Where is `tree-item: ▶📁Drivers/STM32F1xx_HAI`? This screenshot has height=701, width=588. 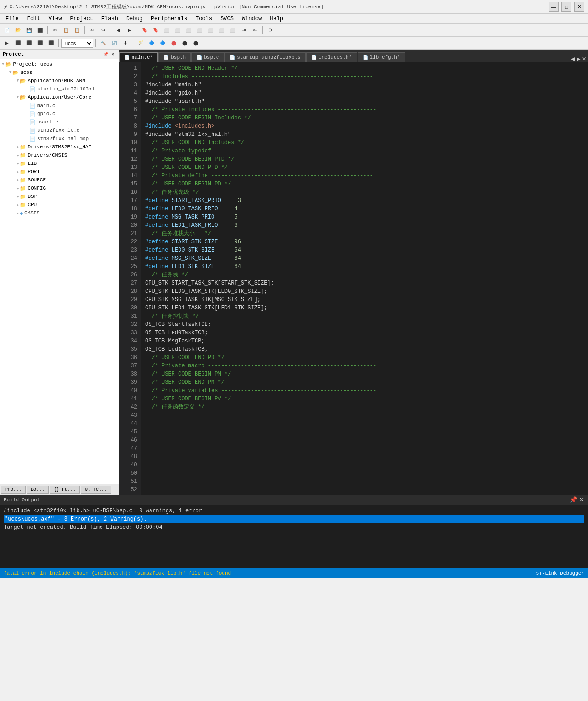 tree-item: ▶📁Drivers/STM32F1xx_HAI is located at coordinates (60, 147).